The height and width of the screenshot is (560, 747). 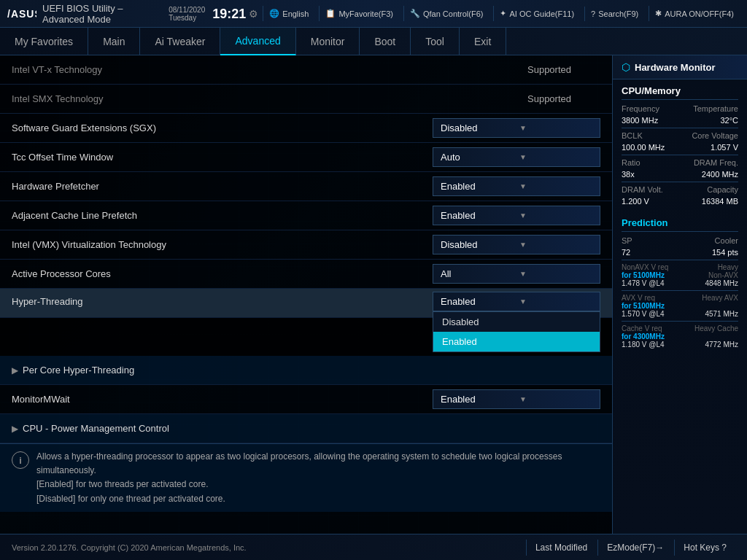 I want to click on setting-cpu-power: ▶ CPU - Power Management Control, so click(x=306, y=429).